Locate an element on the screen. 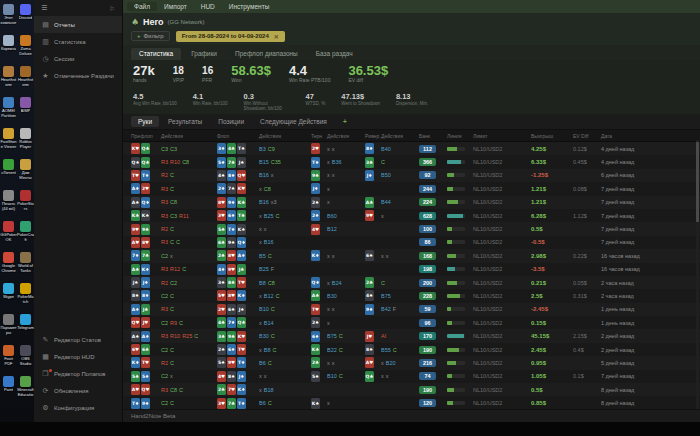  table-row: T♥T♦R2C4♠8♦Q♥B16x9♣xxJ♦B5092NL10/USD2-1.… is located at coordinates (412, 176).